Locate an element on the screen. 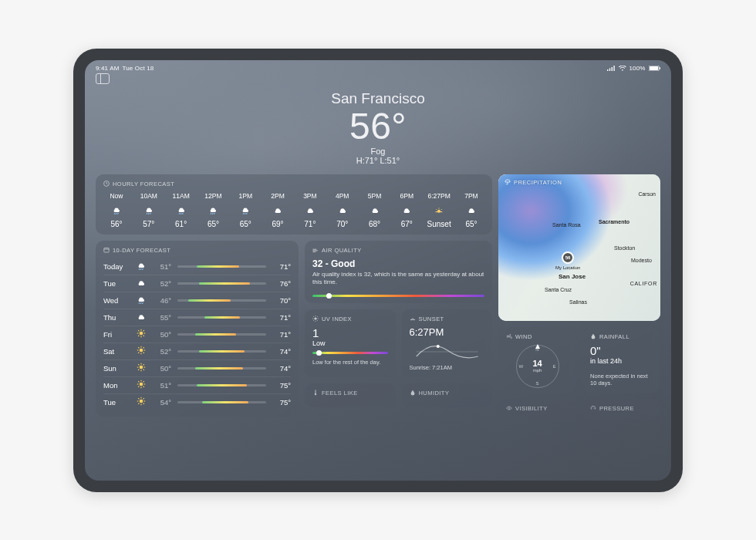 The width and height of the screenshot is (756, 540). humidity-icon is located at coordinates (413, 393).